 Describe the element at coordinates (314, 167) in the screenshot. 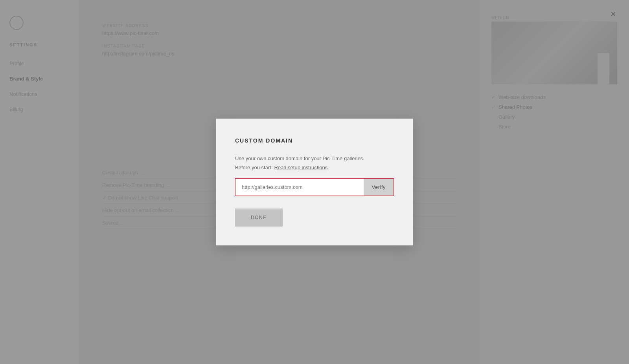

I see `before-start-row: Before you start: Read setup instruction…` at that location.